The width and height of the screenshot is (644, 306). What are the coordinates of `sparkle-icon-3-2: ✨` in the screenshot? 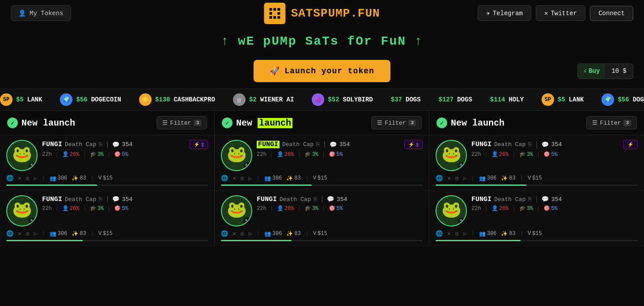 It's located at (504, 234).